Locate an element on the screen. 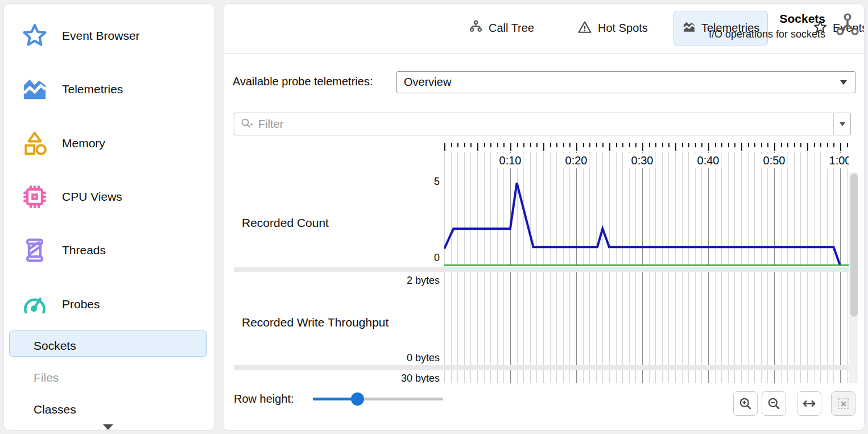  row-height-label: Row height: is located at coordinates (264, 399).